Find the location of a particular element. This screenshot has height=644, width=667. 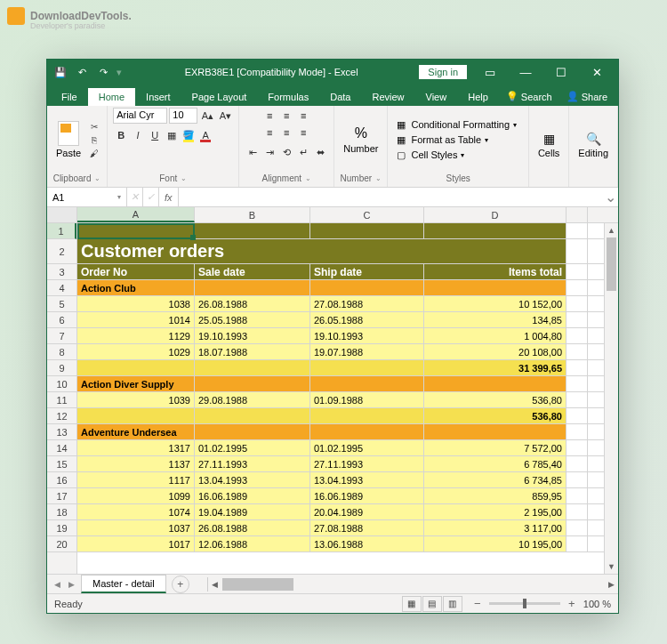

grow-font-icon: A▴ is located at coordinates (207, 116).